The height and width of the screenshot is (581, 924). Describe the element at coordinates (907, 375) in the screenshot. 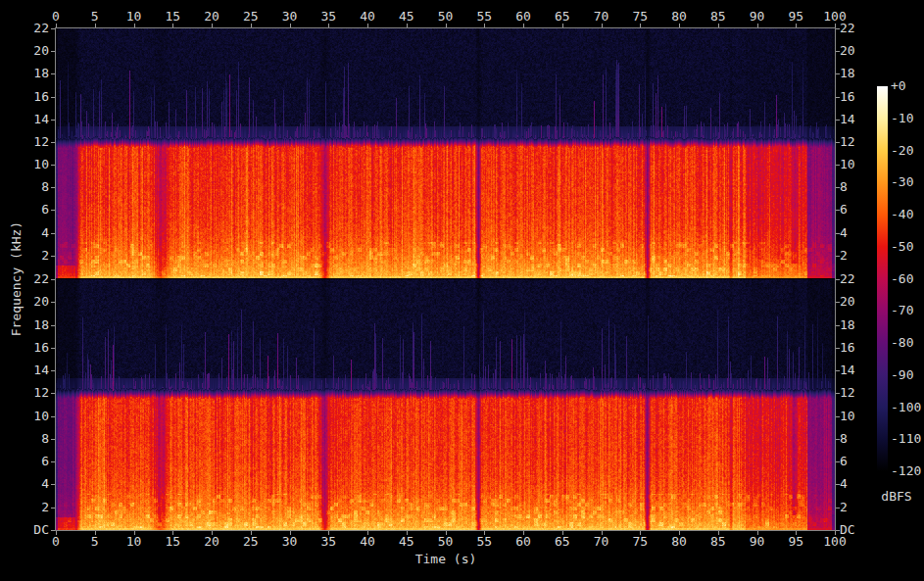

I see `colorbar-tick-label: -90` at that location.